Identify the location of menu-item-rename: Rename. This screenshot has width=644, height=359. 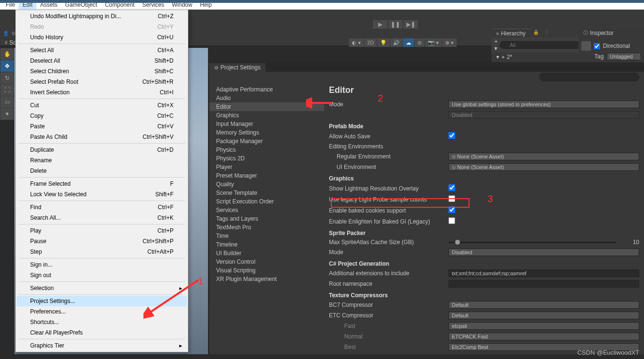
(102, 160).